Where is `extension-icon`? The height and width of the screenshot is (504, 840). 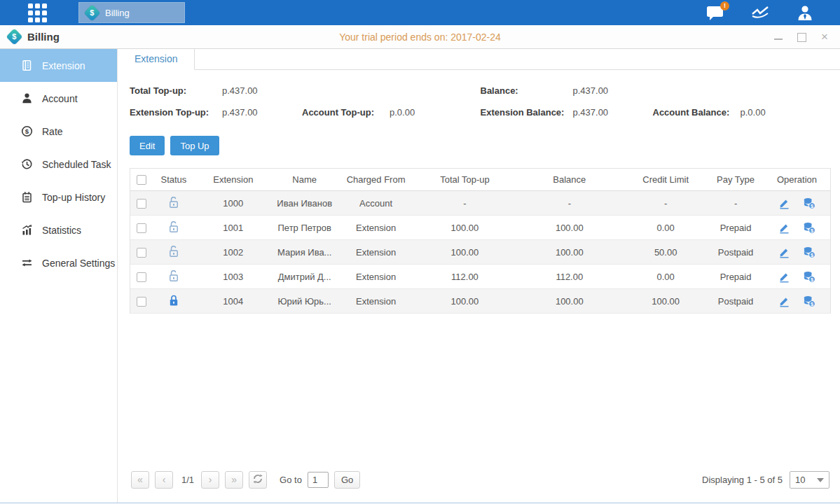
extension-icon is located at coordinates (27, 66).